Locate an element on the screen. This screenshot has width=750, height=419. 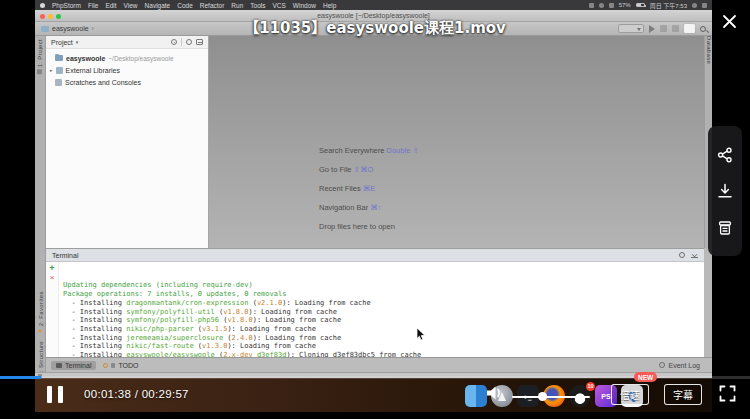
playback-speed-button: 倍速 is located at coordinates (630, 394).